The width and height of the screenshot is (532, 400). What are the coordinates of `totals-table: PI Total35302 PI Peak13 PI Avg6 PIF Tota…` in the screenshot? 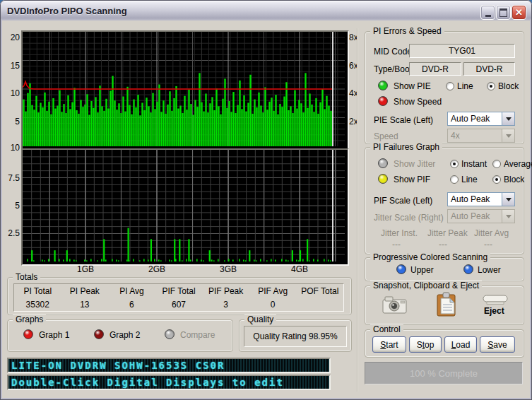 It's located at (179, 297).